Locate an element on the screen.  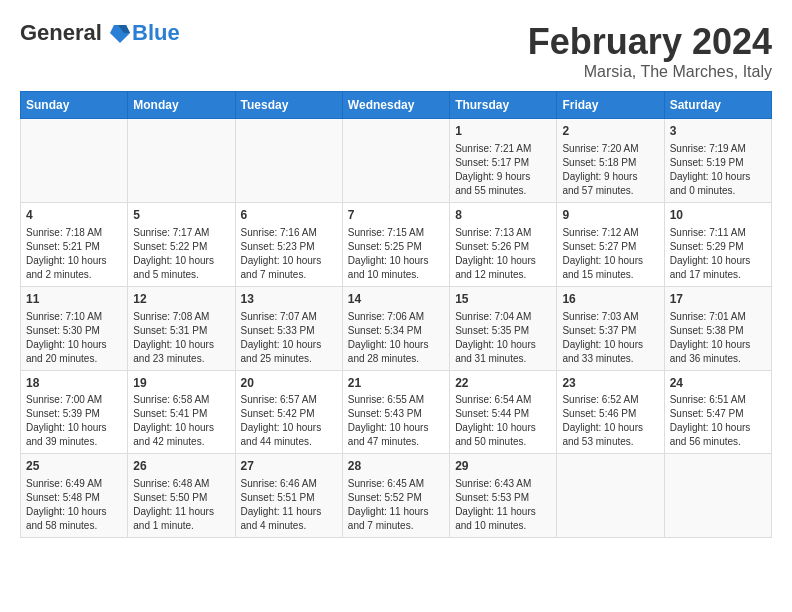
day-info: Sunrise: 7:06 AM Sunset: 5:34 PM Dayligh… is located at coordinates (396, 338).